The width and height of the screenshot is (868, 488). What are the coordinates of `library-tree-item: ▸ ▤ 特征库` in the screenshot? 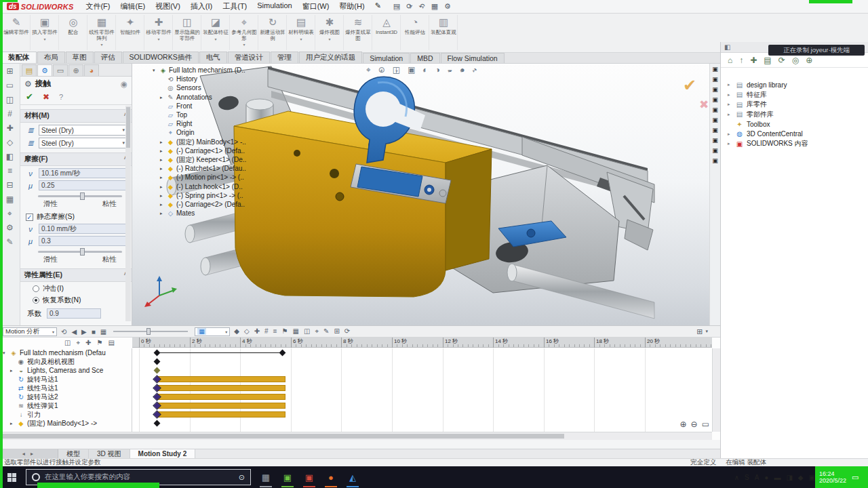 It's located at (795, 95).